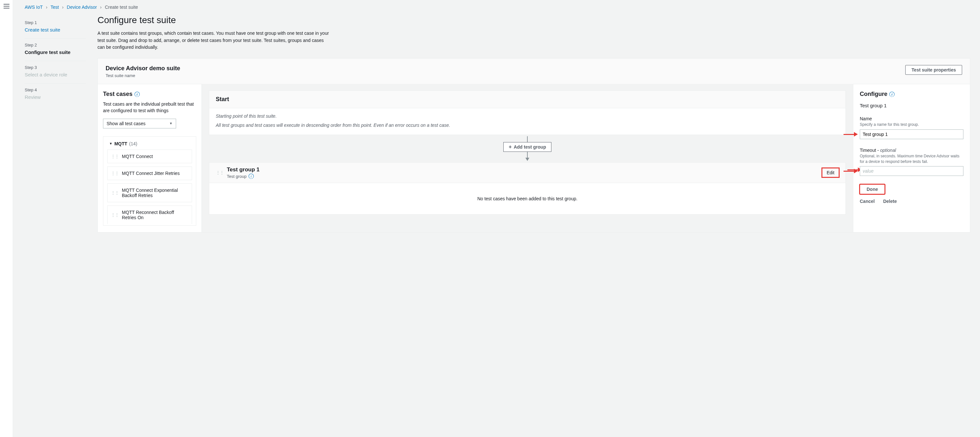 The image size is (980, 437). I want to click on step-label: Step 4, so click(55, 90).